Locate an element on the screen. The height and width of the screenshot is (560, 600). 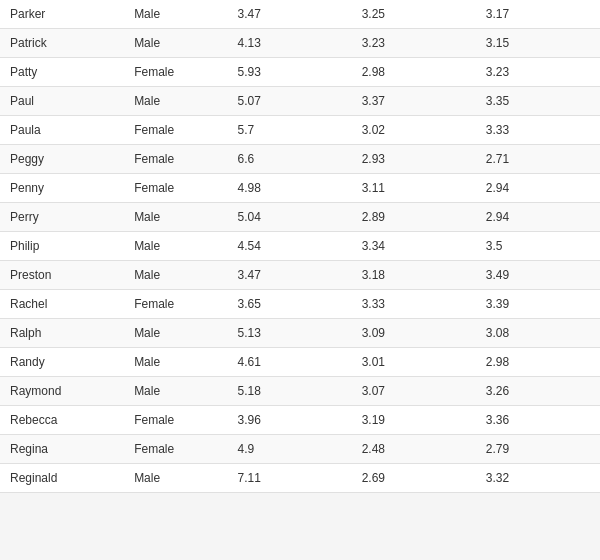
cell-col3: 5.13 is located at coordinates (290, 334).